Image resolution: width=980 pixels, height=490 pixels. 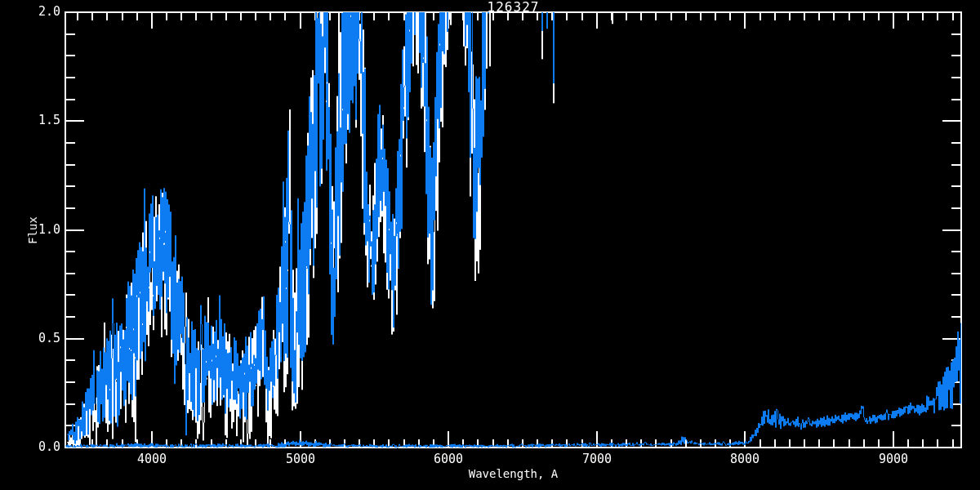 I want to click on x-tick-label: 8000, so click(x=745, y=459).